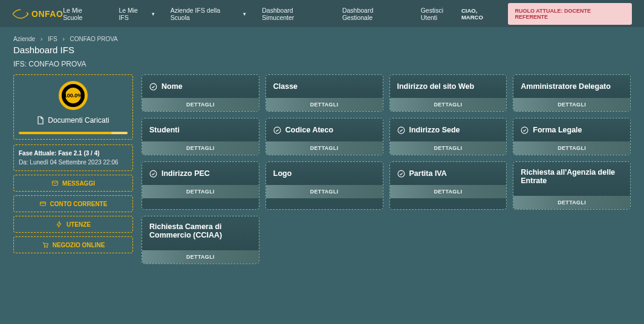 Image resolution: width=644 pixels, height=324 pixels. Describe the element at coordinates (572, 86) in the screenshot. I see `card-header: Amministratore Delegato` at that location.